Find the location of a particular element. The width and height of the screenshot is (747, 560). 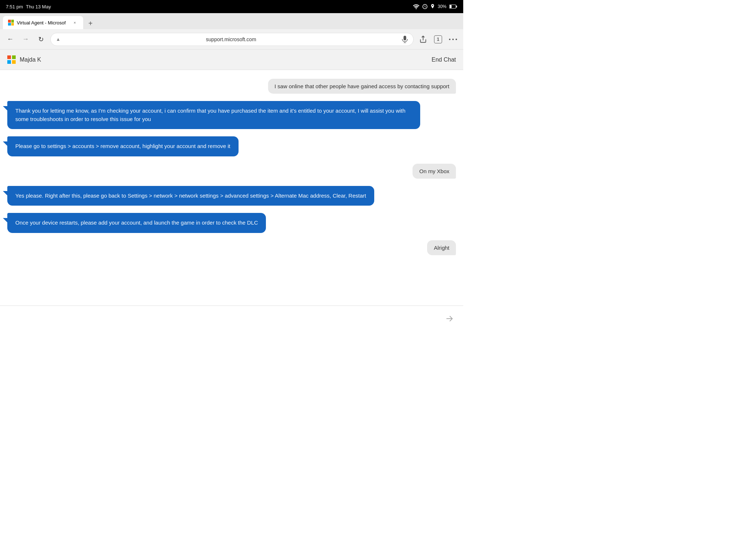

tab-favicon is located at coordinates (11, 23).